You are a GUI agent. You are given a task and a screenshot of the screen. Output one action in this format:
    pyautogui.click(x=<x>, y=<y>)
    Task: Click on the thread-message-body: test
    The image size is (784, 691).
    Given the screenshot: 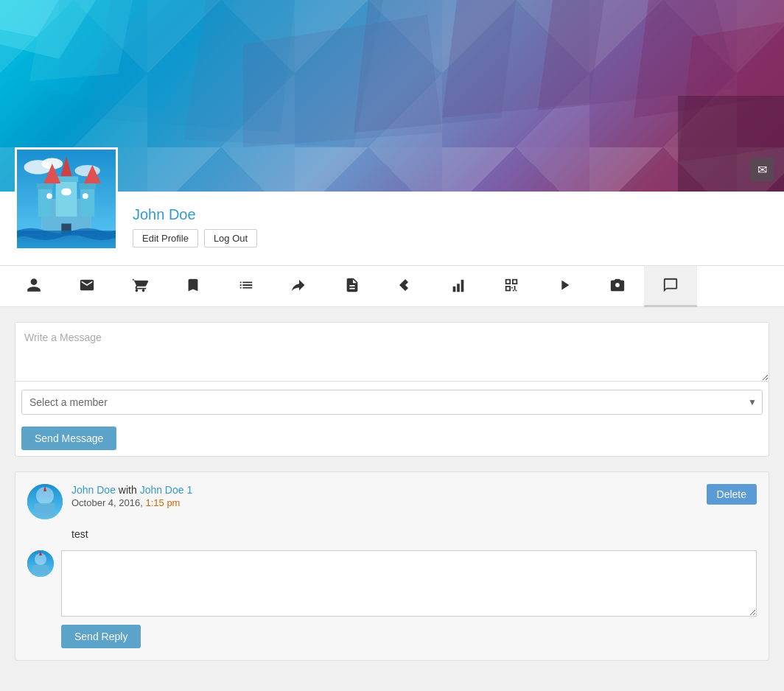 What is the action you would take?
    pyautogui.click(x=392, y=534)
    